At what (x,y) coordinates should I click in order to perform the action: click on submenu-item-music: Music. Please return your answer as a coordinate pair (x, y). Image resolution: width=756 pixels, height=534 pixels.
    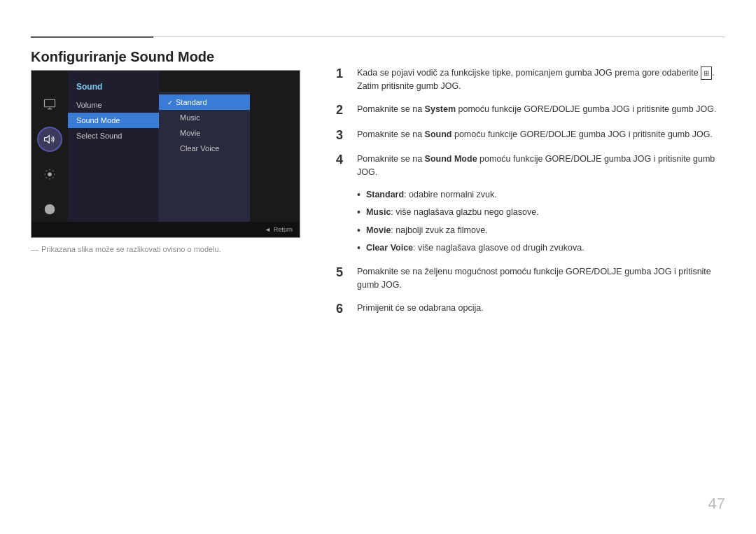
    Looking at the image, I should click on (204, 118).